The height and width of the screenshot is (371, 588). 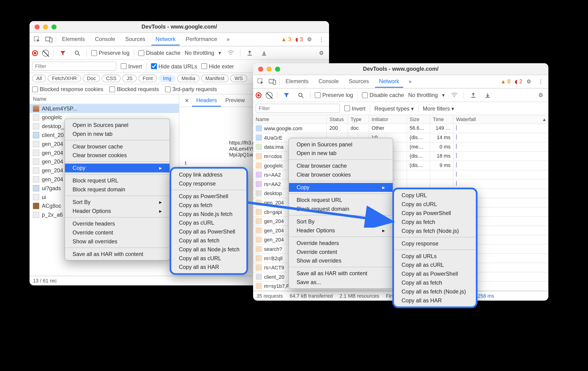 What do you see at coordinates (435, 291) in the screenshot?
I see `copy-all-as-fetch-nodejs: Copy all as fetch (Node.js)` at bounding box center [435, 291].